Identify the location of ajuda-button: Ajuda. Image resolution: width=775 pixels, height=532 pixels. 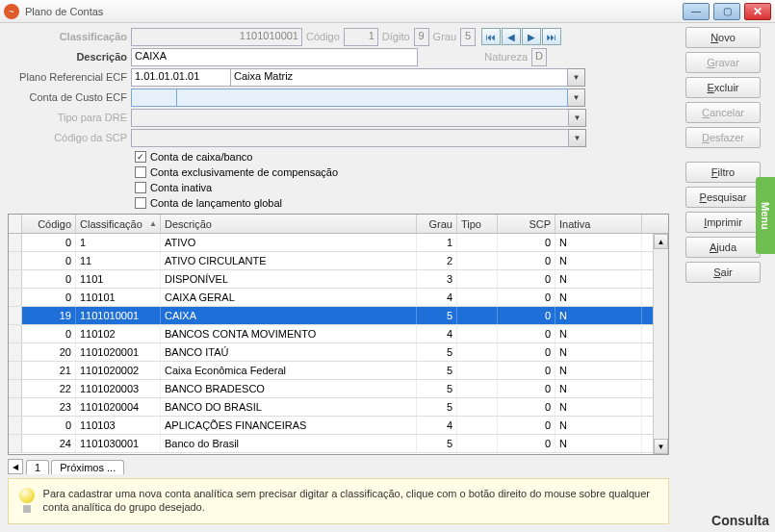
(723, 247).